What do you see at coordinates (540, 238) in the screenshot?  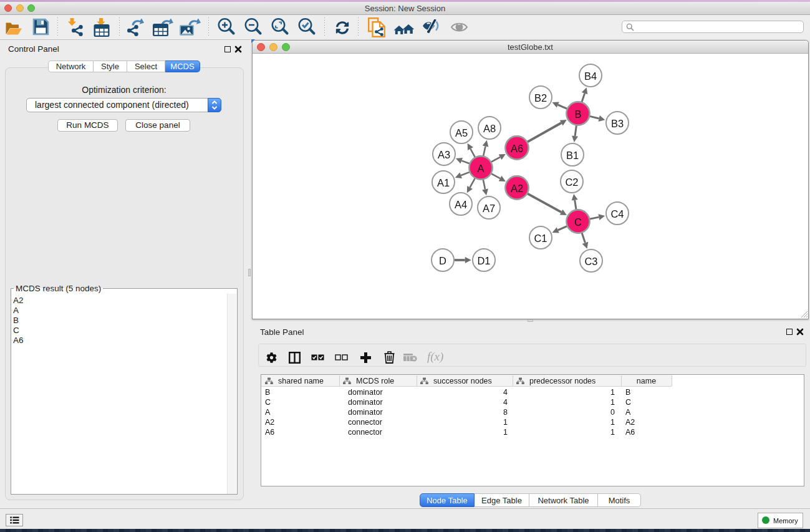 I see `svg-text: C1` at bounding box center [540, 238].